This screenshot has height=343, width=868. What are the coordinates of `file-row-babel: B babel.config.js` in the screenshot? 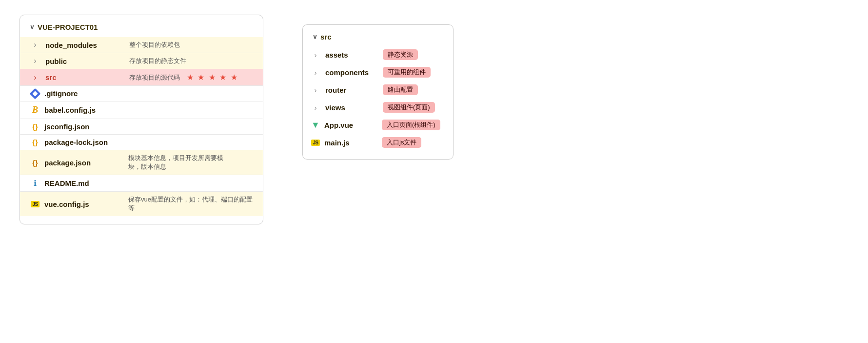 It's located at (141, 110).